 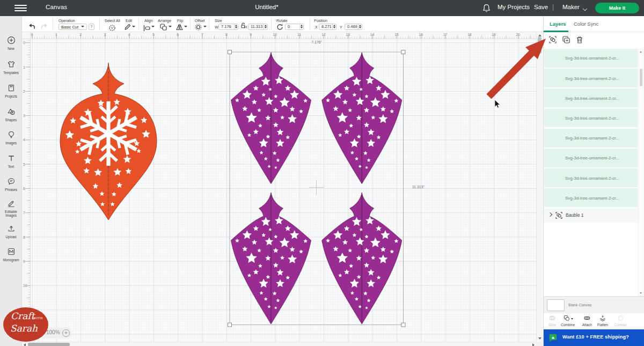 I want to click on header-canvas-label: Canvas, so click(x=56, y=7).